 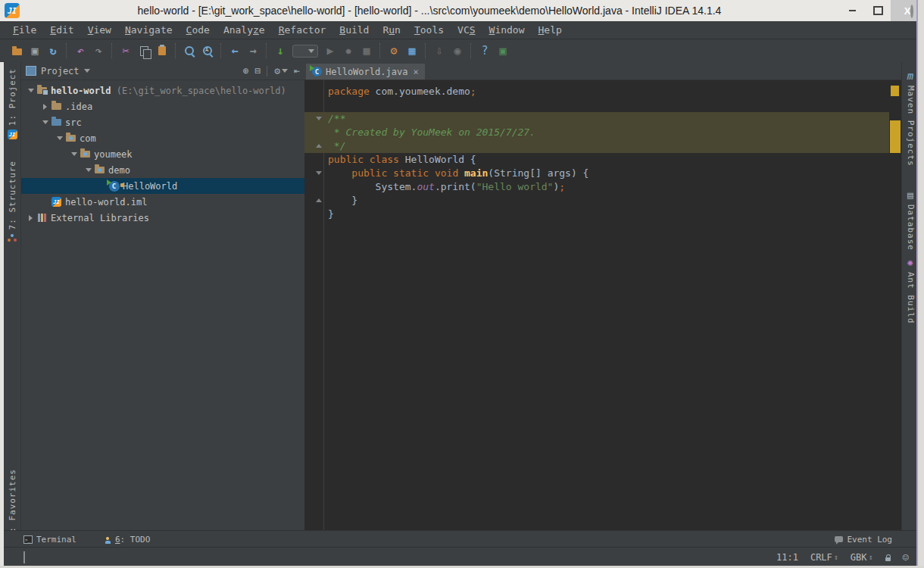 I want to click on toolbar-redo-icon: ↷, so click(x=98, y=51).